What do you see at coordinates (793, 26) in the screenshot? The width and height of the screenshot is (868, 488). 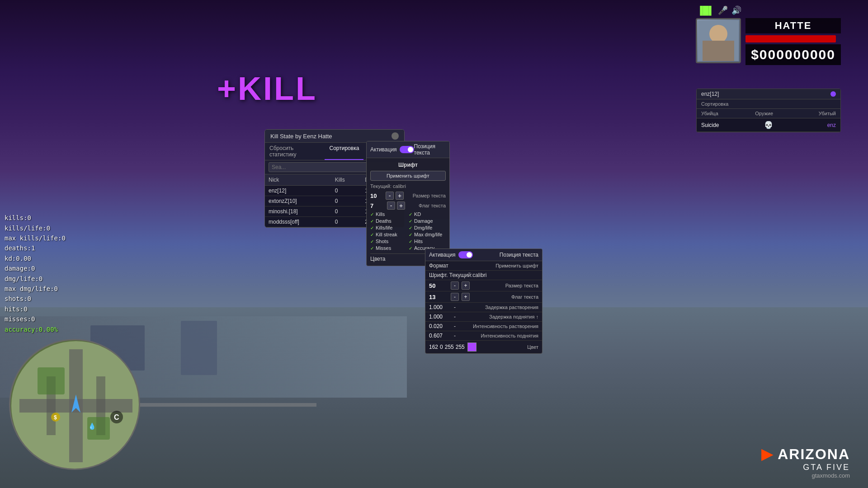 I see `player-name: HATTE` at bounding box center [793, 26].